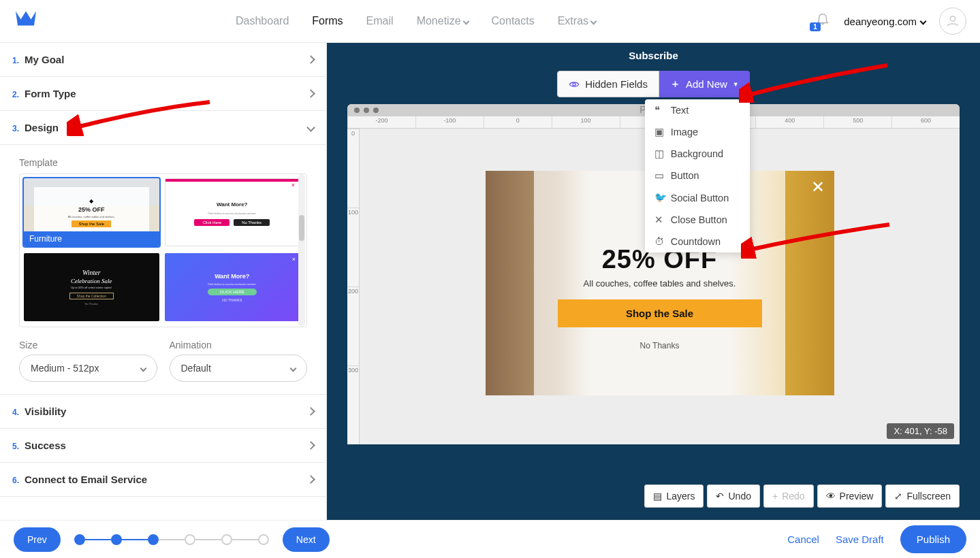 This screenshot has height=558, width=980. Describe the element at coordinates (660, 346) in the screenshot. I see `popup-no-thanks-link: No Thanks` at that location.